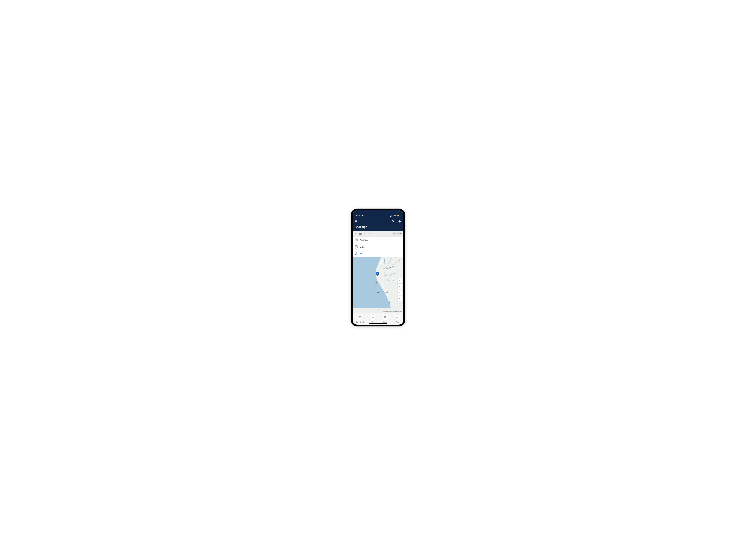  I want to click on map-locate-button, so click(399, 281).